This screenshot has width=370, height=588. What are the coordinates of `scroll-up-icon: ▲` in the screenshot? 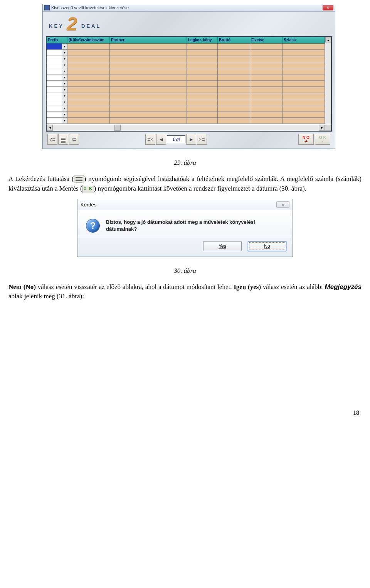 It's located at (328, 40).